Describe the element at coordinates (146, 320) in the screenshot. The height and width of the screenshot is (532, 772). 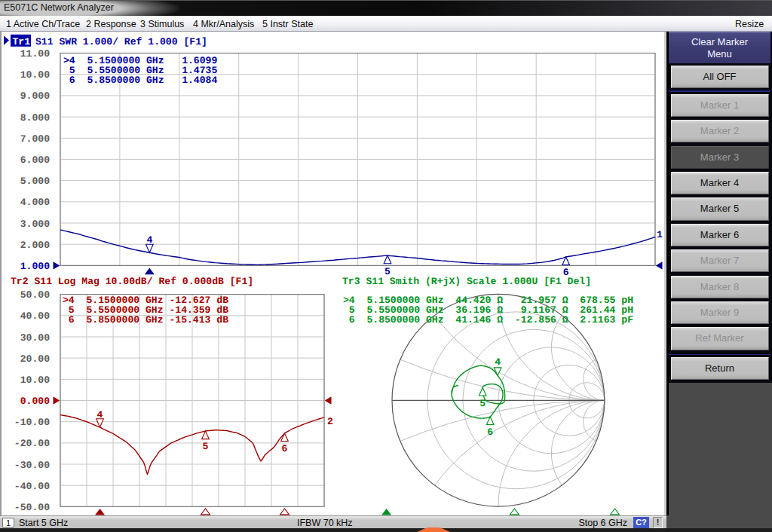
I see `svg-text: 6 5.8500000 GHz -15.413 dB` at that location.